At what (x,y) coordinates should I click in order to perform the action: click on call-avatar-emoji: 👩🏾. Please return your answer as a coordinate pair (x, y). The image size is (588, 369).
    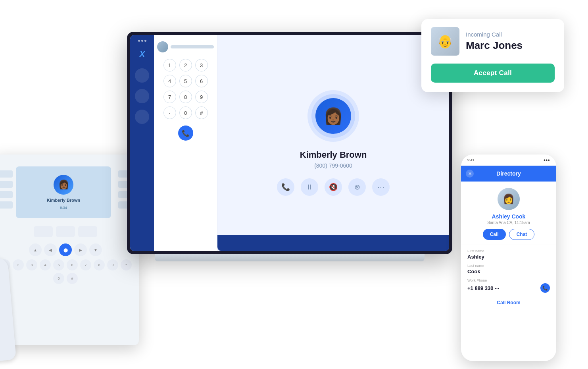
    Looking at the image, I should click on (333, 116).